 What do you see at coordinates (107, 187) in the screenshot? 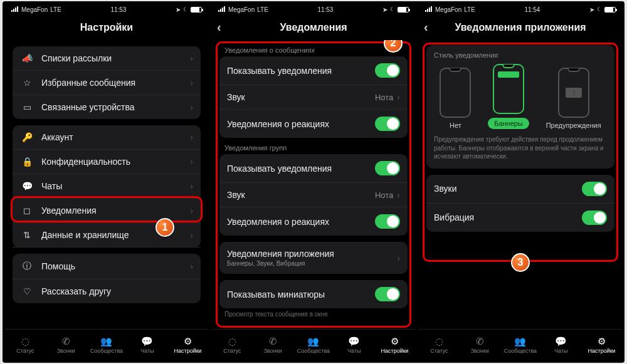
I see `row-chats: 💬 Чаты ›` at bounding box center [107, 187].